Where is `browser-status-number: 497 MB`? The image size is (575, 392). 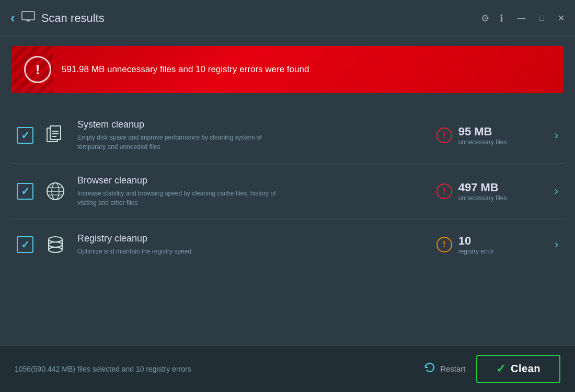
browser-status-number: 497 MB is located at coordinates (483, 188).